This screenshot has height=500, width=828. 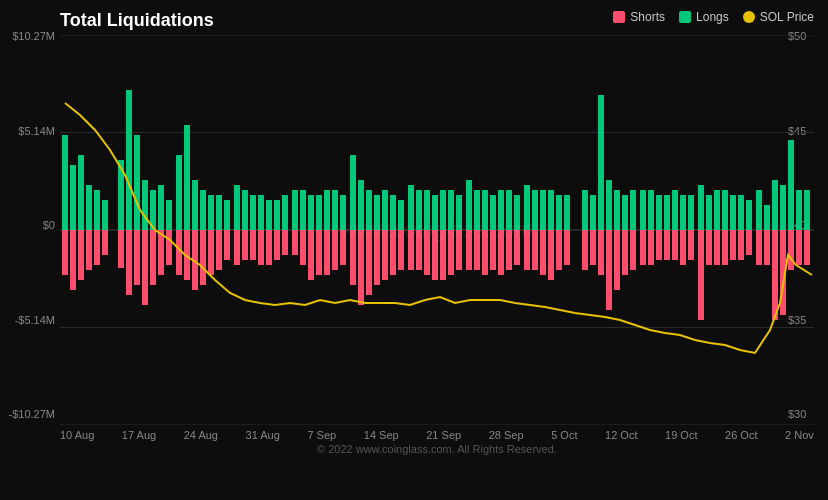 What do you see at coordinates (685, 17) in the screenshot?
I see `longs-color-dot` at bounding box center [685, 17].